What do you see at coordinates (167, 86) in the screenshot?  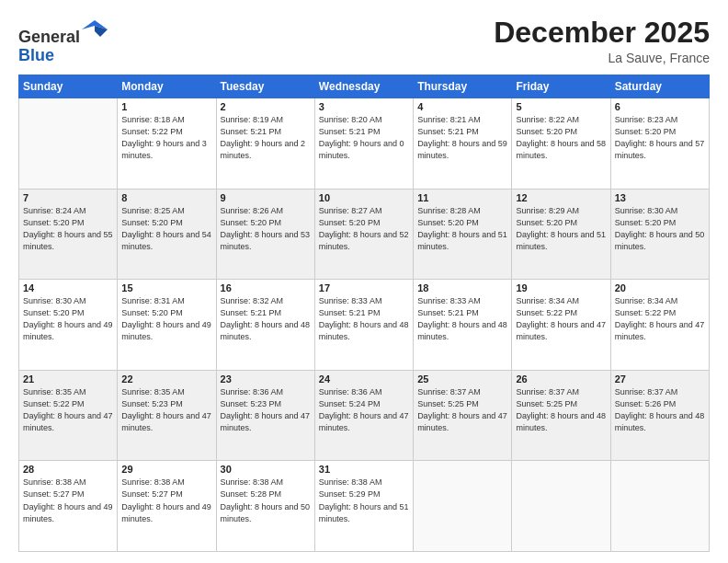 I see `header-monday: Monday` at bounding box center [167, 86].